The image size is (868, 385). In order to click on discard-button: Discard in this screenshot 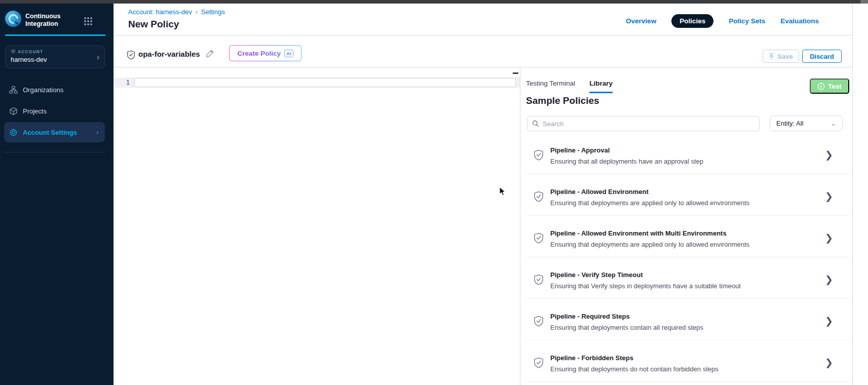, I will do `click(822, 56)`.